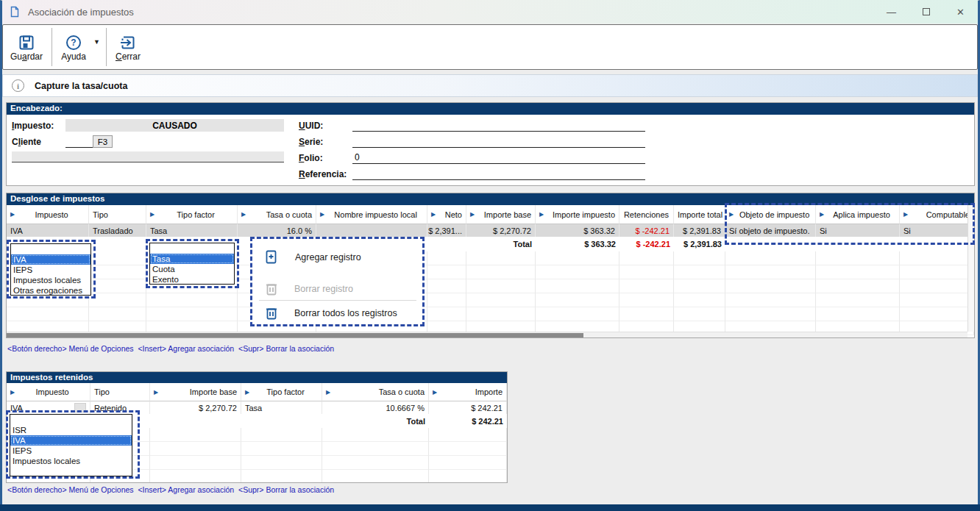 The width and height of the screenshot is (980, 511). Describe the element at coordinates (128, 47) in the screenshot. I see `close-window-button: Cerrar` at that location.